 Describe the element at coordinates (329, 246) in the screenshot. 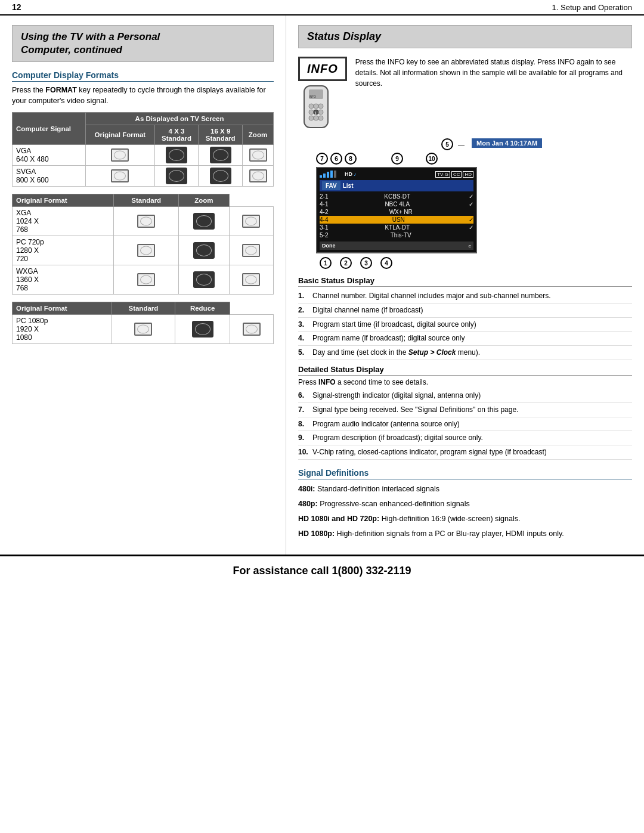

I see `done-label: Done` at that location.